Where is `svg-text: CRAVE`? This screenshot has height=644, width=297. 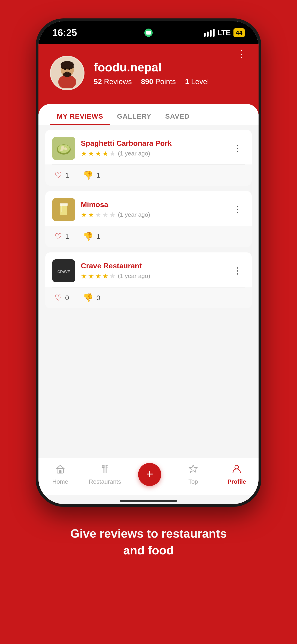
svg-text: CRAVE is located at coordinates (64, 272).